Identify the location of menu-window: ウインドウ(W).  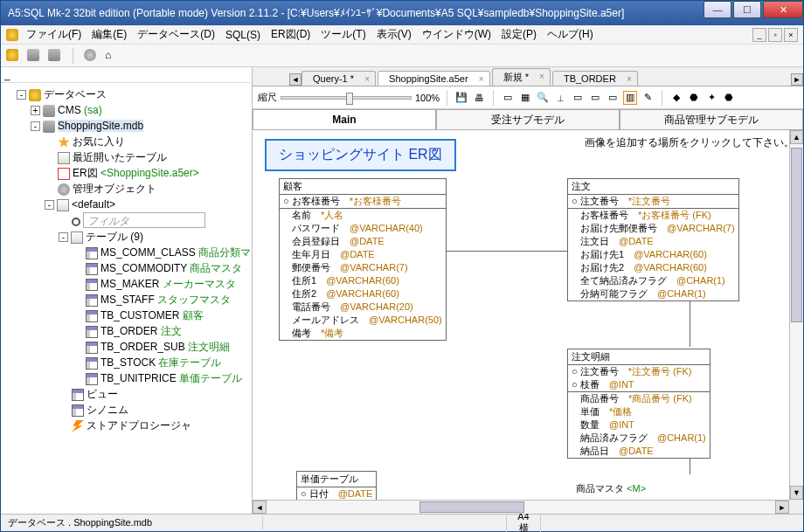
(456, 35).